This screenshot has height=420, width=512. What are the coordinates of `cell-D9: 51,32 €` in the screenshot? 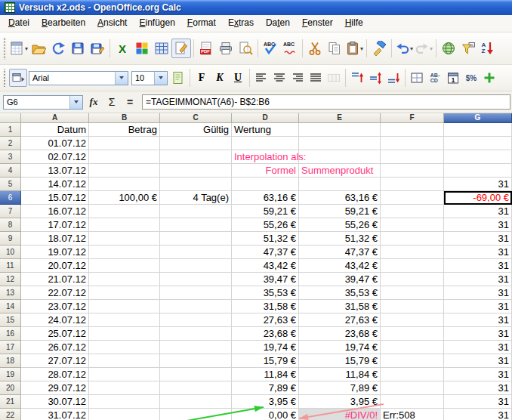 It's located at (266, 239).